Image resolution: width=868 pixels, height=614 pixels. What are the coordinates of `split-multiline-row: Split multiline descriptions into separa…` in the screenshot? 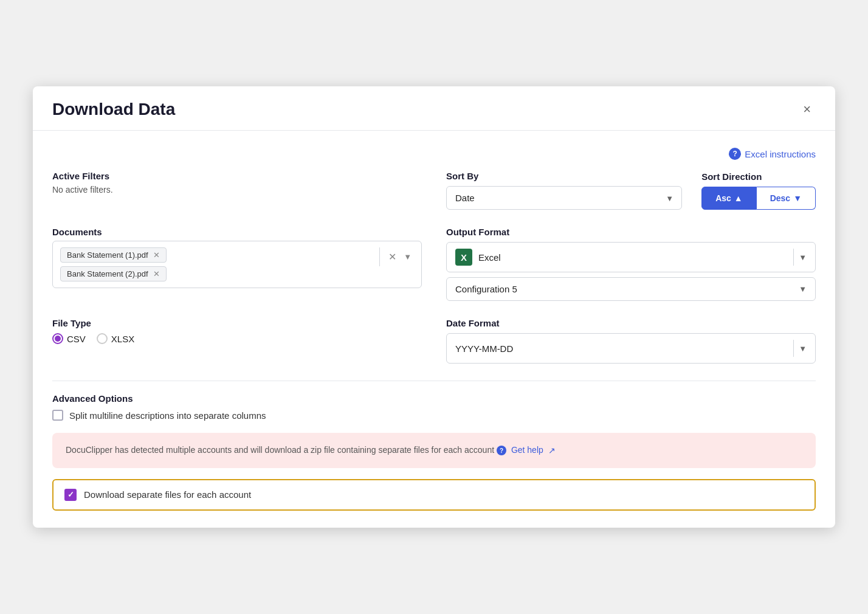 It's located at (434, 415).